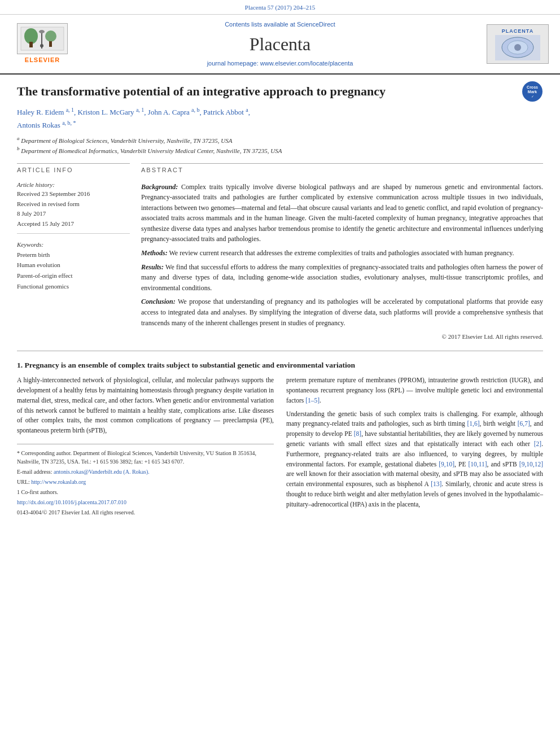 Image resolution: width=560 pixels, height=747 pixels. Describe the element at coordinates (69, 123) in the screenshot. I see `affil-sup-ab2: a, b, *` at that location.